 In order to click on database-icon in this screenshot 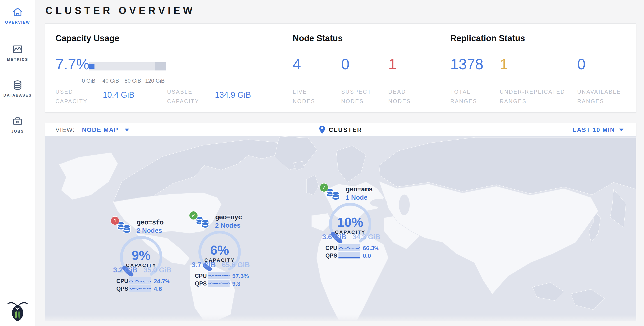, I will do `click(18, 85)`.